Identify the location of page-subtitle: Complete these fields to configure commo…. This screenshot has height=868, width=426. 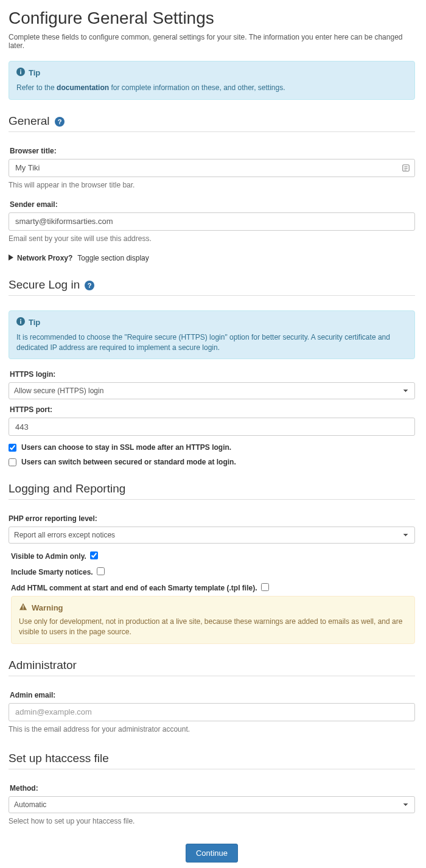
(212, 41).